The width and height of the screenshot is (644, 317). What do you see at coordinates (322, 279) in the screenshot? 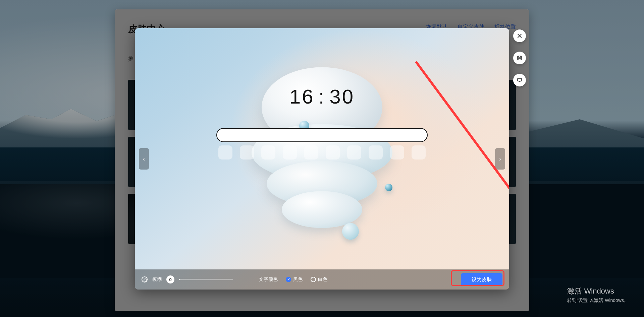
I see `preview-bottom-bar: 模糊 0 文字颜色 黑色 白色 设为皮肤` at bounding box center [322, 279].